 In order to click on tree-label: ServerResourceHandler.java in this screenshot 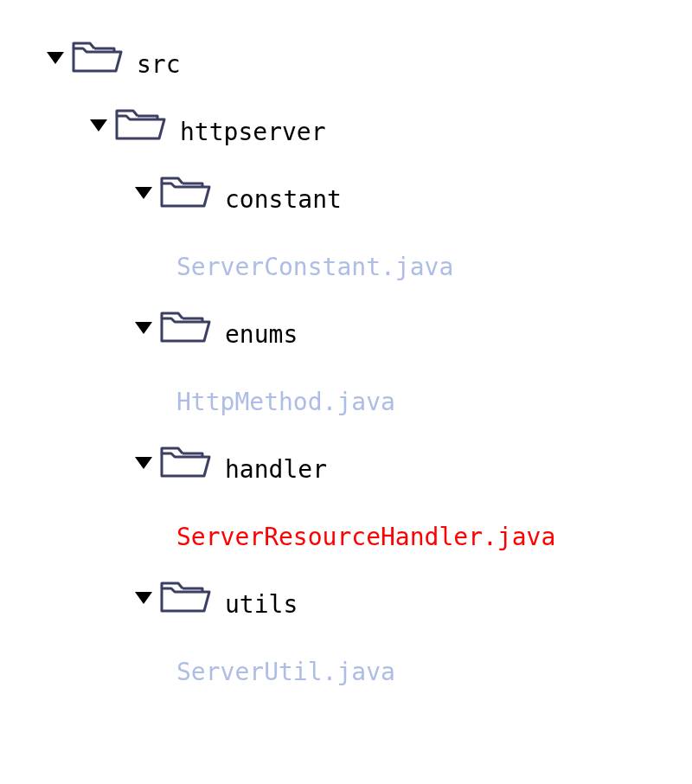, I will do `click(366, 537)`.